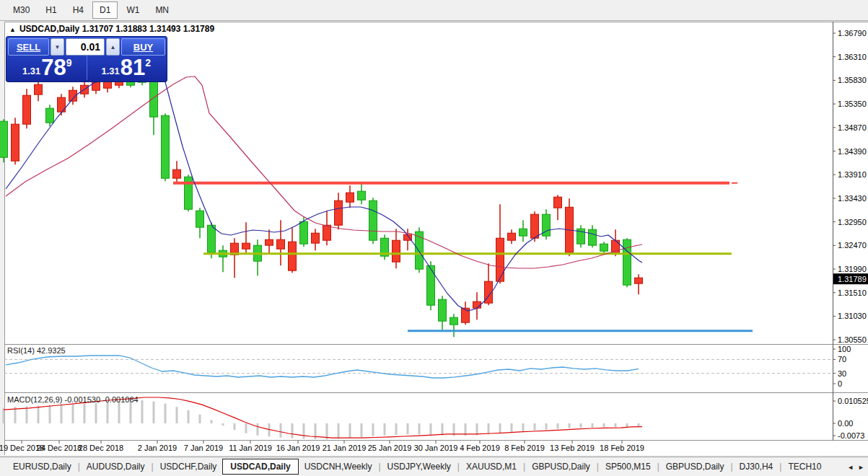  I want to click on lot-size-input, so click(85, 47).